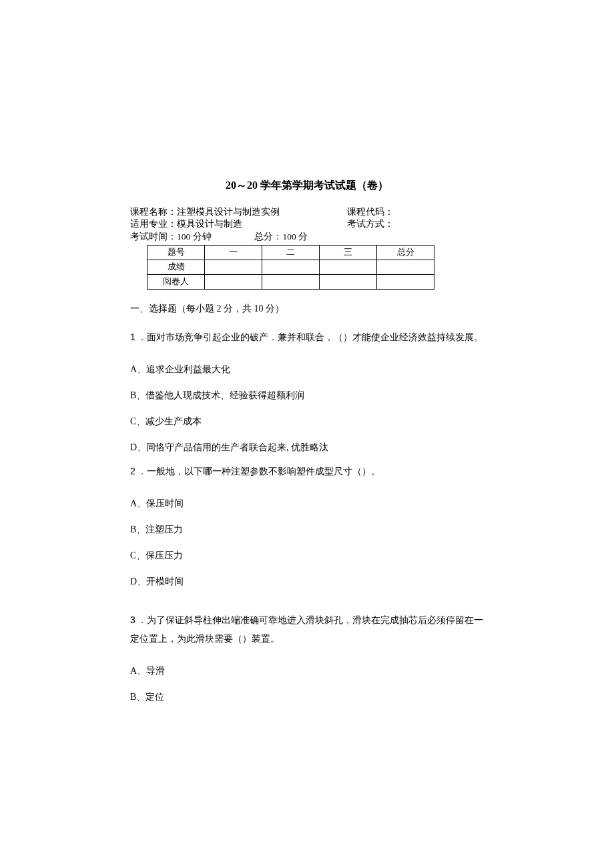 This screenshot has width=614, height=868. Describe the element at coordinates (307, 542) in the screenshot. I see `question-2-options: A、保压时间 B、注塑压力 C、保压压力 D、开模时间` at that location.